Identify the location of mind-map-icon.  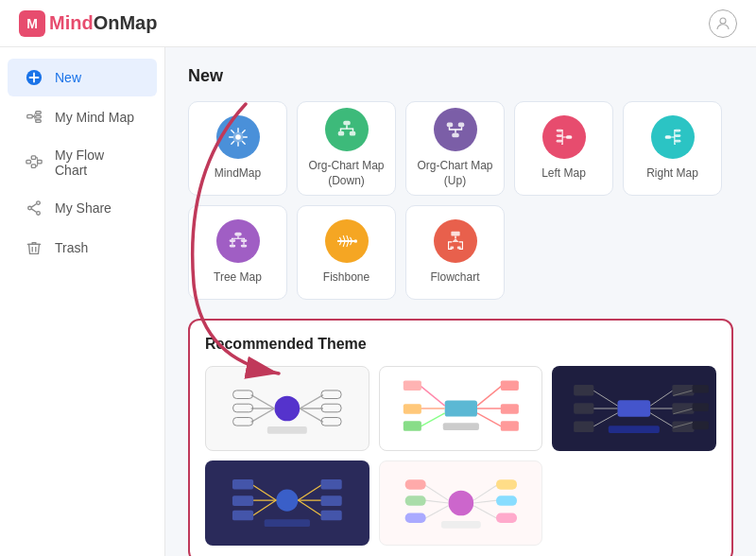
(34, 117).